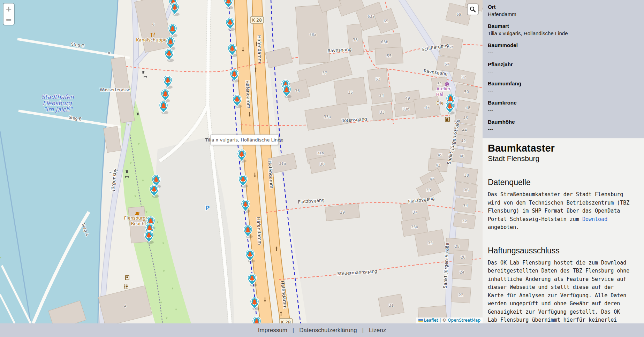  What do you see at coordinates (468, 108) in the screenshot?
I see `house-number: 48` at bounding box center [468, 108].